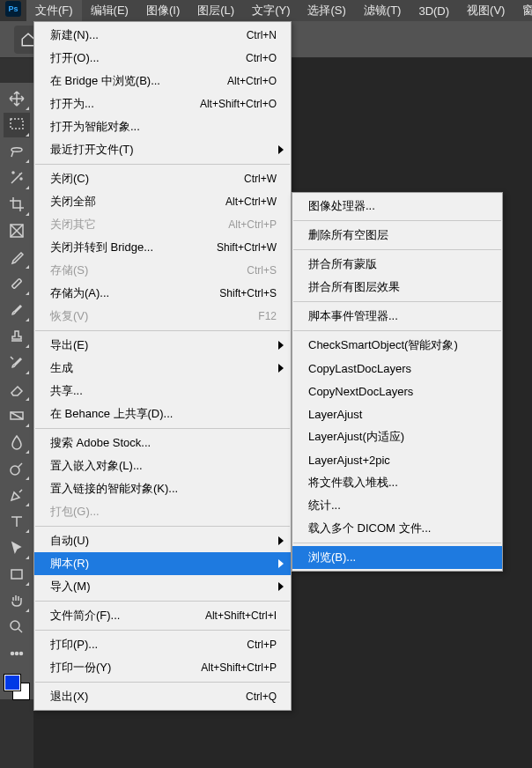  What do you see at coordinates (398, 460) in the screenshot?
I see `scripts_menu-item-label: LayerAjust+2pic` at bounding box center [398, 460].